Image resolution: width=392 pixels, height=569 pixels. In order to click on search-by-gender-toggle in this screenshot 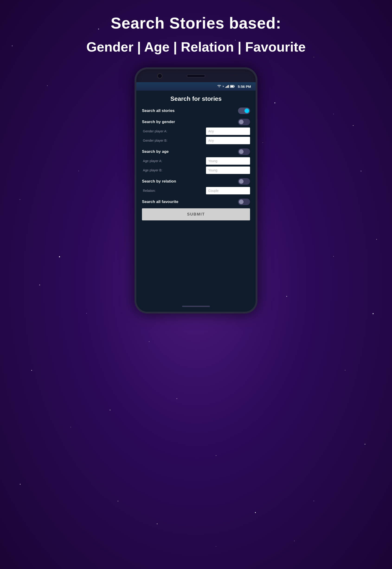, I will do `click(244, 122)`.